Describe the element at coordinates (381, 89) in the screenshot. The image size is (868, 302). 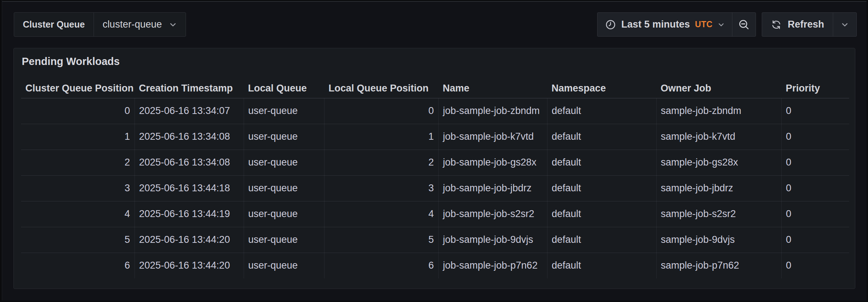
I see `column-header-local-queue-position: Local Queue Position` at that location.